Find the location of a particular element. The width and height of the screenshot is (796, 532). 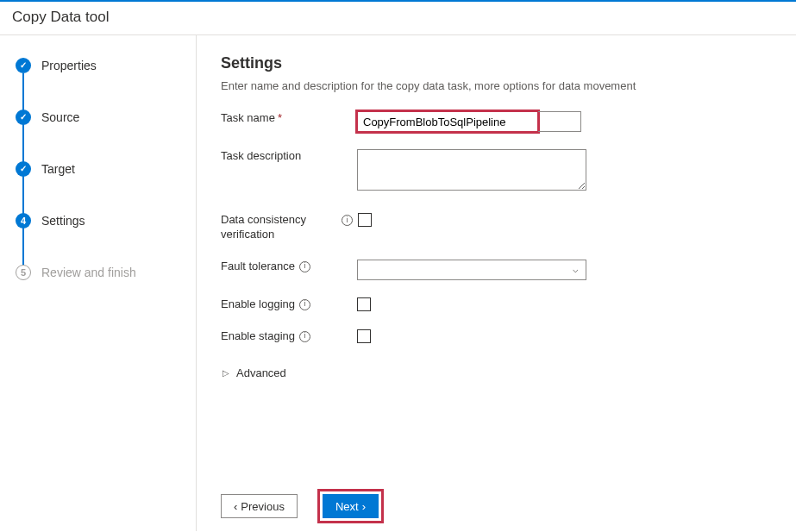

triangle-right-icon: ▷ is located at coordinates (226, 372).